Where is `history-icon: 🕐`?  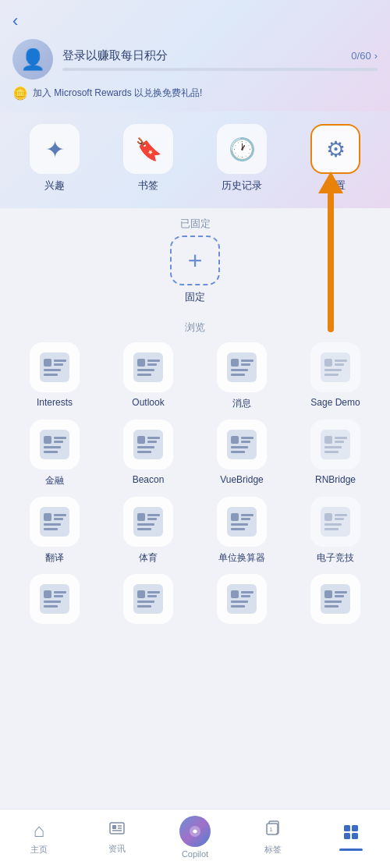 history-icon: 🕐 is located at coordinates (242, 150).